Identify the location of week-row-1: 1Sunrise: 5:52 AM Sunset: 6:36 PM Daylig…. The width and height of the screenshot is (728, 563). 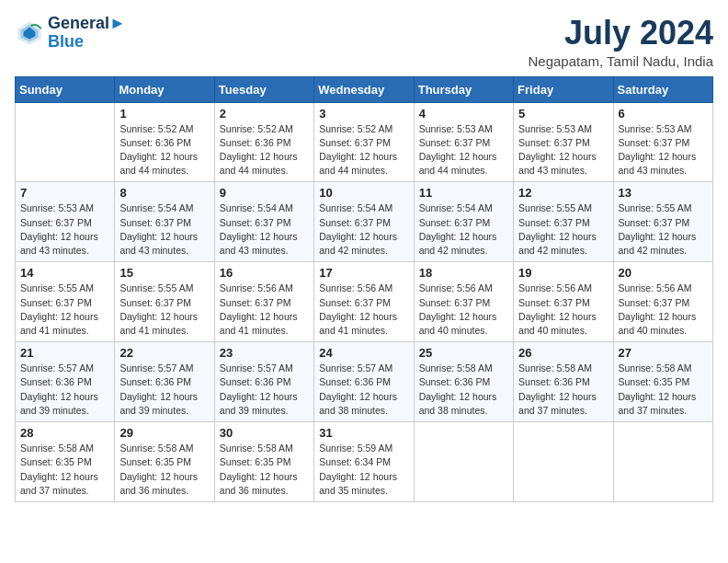
(364, 142).